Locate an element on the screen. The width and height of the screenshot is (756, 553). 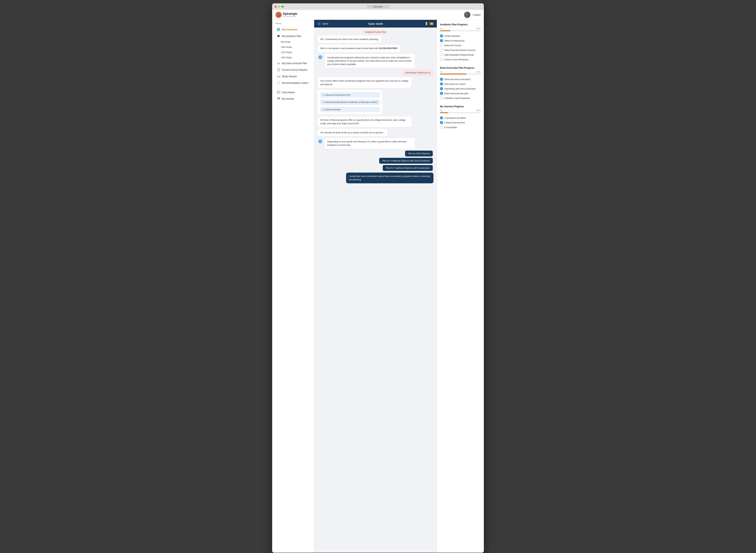
sidebar-item-course-request: 📋 Current Course Request is located at coordinates (293, 70).